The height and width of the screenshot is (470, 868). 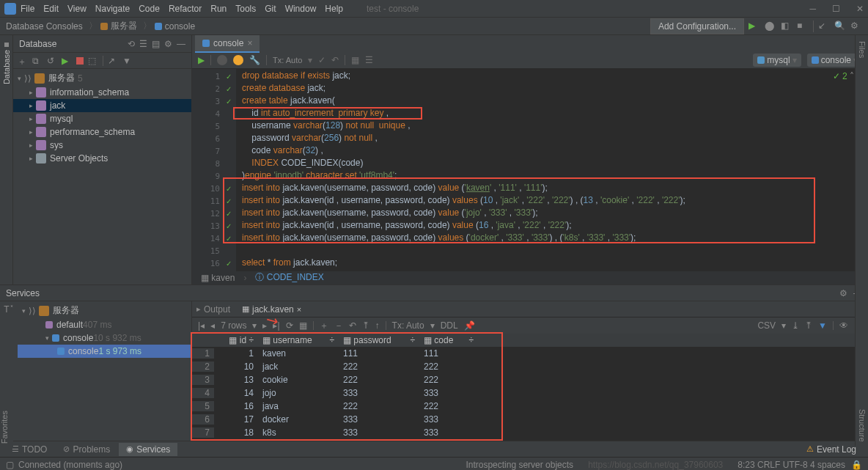 I want to click on db-sync-icon: ⟲, so click(x=131, y=44).